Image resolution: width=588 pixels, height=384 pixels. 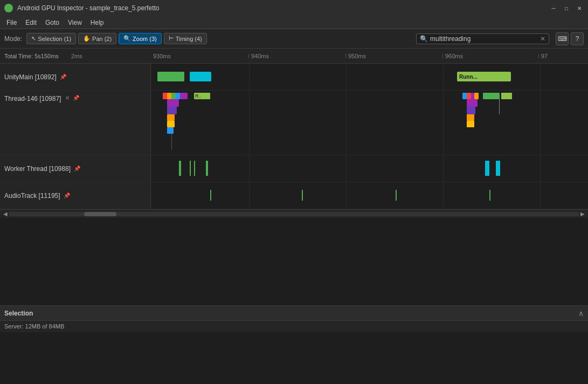 I want to click on audio-label: AudioTrack [11195], so click(x=32, y=196).